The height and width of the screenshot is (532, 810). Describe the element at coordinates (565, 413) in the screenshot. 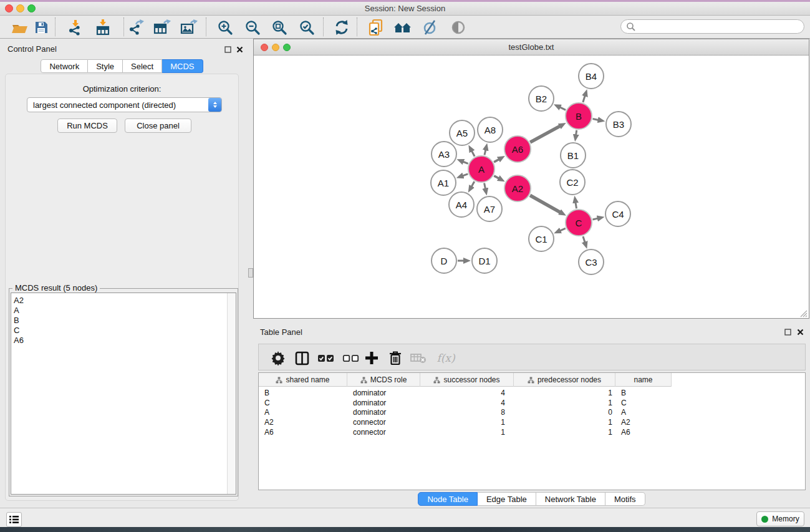

I see `cell: 0` at that location.